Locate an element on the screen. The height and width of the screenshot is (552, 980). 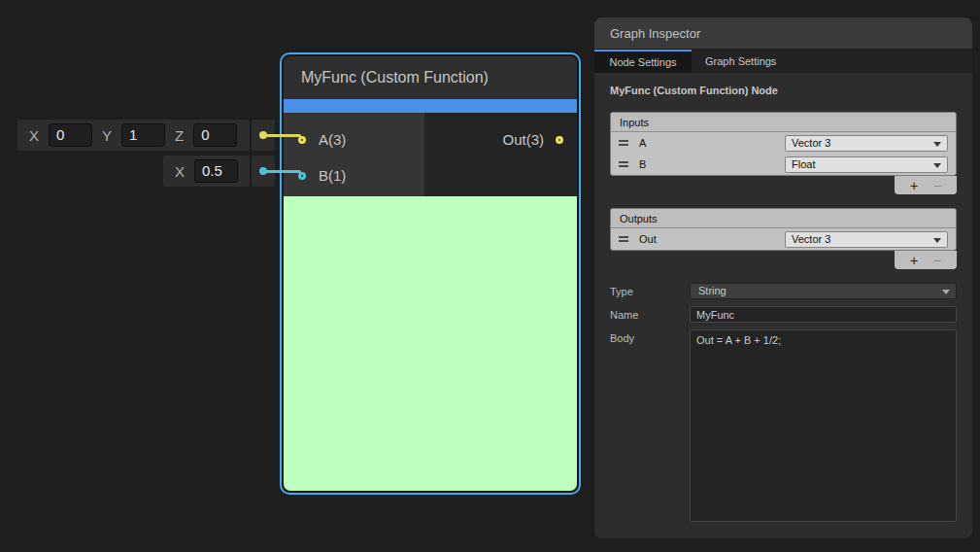
node-output-ports: Out(3) is located at coordinates (501, 155).